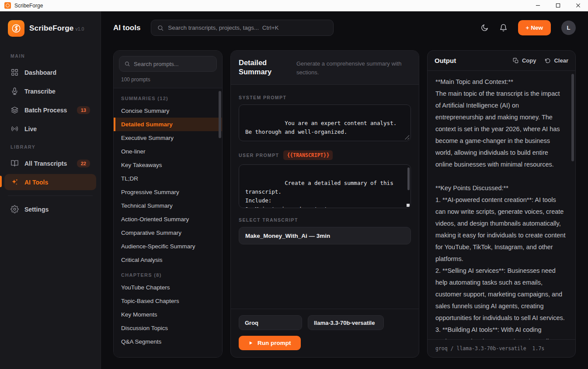 This screenshot has height=369, width=588. What do you see at coordinates (252, 323) in the screenshot?
I see `provider-select-value: Groq` at bounding box center [252, 323].